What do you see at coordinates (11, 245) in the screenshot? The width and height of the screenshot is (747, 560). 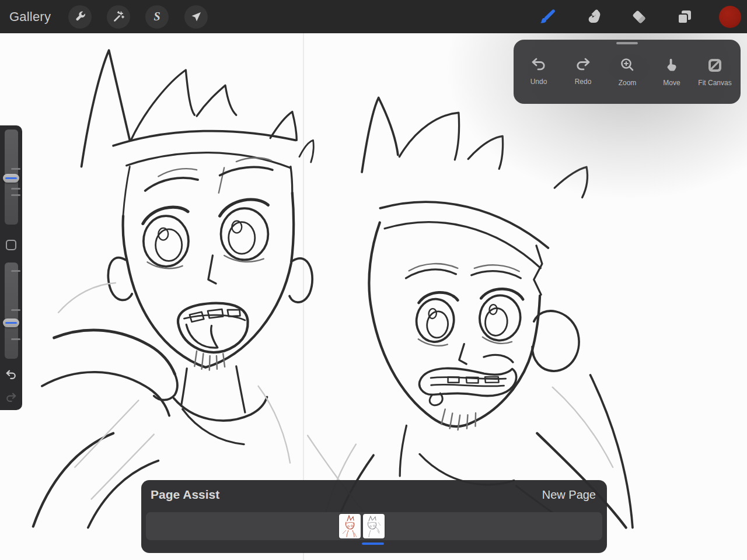 I see `modify-square-button` at bounding box center [11, 245].